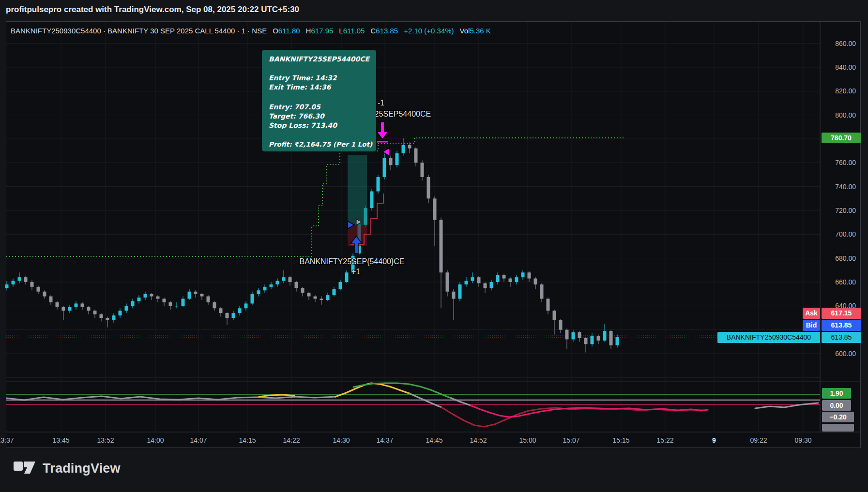 The width and height of the screenshot is (868, 492). Describe the element at coordinates (837, 91) in the screenshot. I see `price-axis-label: 820.00` at that location.